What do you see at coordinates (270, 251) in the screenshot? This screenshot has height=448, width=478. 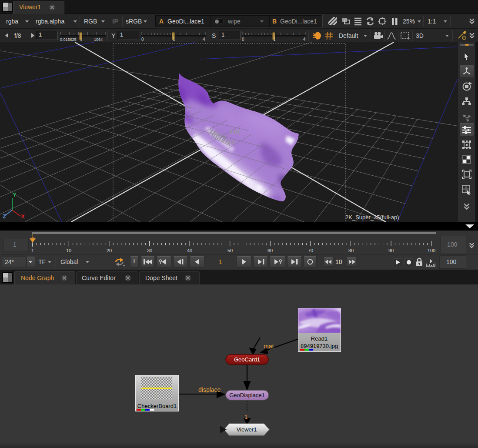 I see `svg-text: 60` at bounding box center [270, 251].